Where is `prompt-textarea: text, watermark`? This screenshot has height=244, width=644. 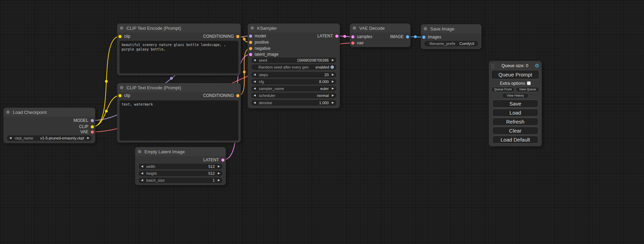
prompt-textarea: text, watermark is located at coordinates (179, 120).